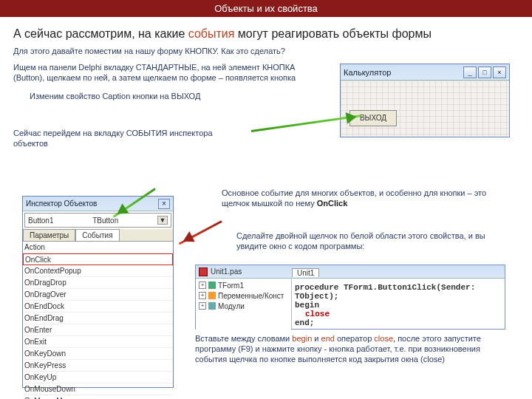  Describe the element at coordinates (350, 297) in the screenshot. I see `code-editor-window: Unit1.pas +TForm1 +Переменные/Конст +Мод…` at that location.